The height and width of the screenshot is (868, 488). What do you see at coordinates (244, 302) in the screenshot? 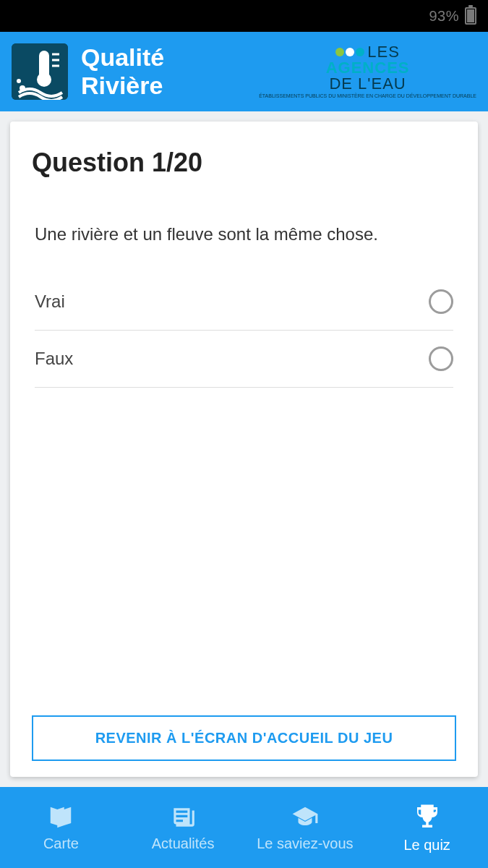
I see `answer-option-vrai: Vrai` at bounding box center [244, 302].